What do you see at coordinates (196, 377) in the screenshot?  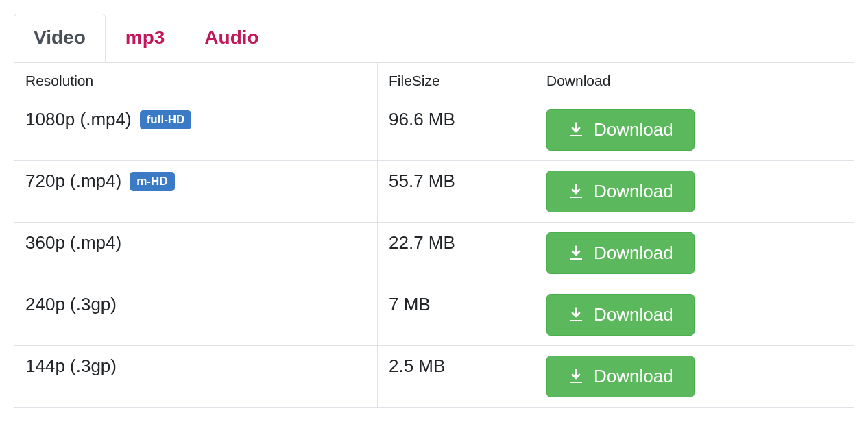 I see `resolution-cell: 144p (.3gp)` at bounding box center [196, 377].